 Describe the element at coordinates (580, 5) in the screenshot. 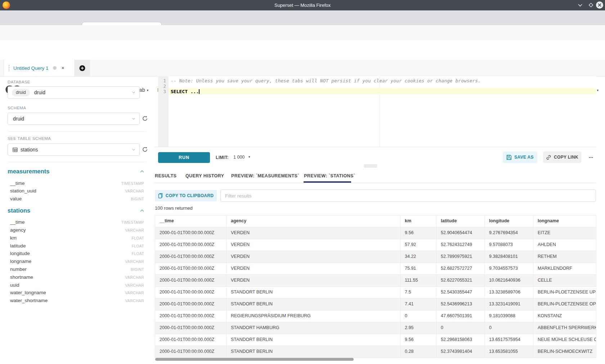

I see `minimize-icon` at that location.